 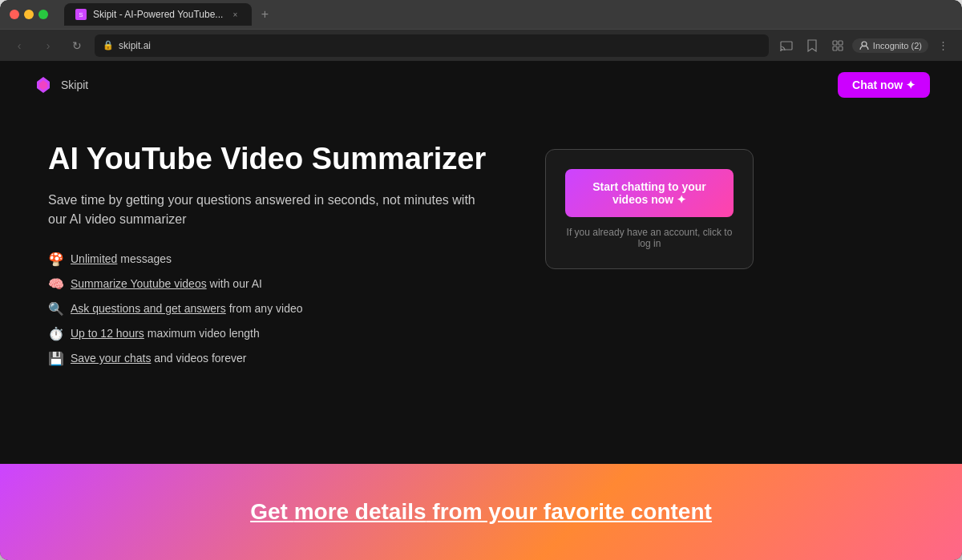 I want to click on address-bar-url: skipit.ai, so click(x=135, y=46).